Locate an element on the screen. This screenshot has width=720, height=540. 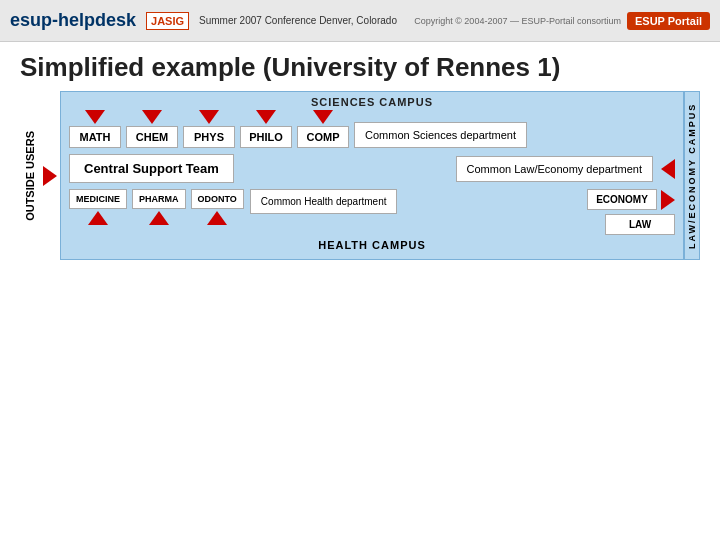
copyright-text: Copyright © 2004-2007 — ESUP-Portail con… is located at coordinates (518, 21).